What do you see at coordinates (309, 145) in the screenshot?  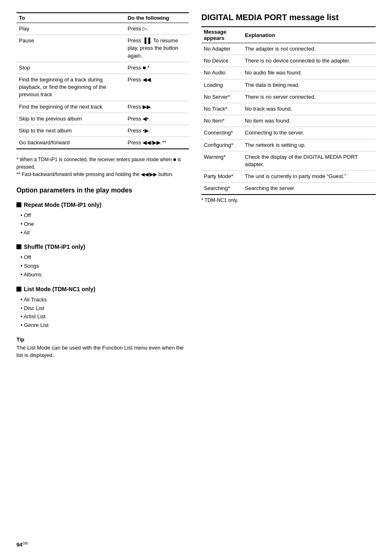 I see `explanation-cell: The network is setting up.` at bounding box center [309, 145].